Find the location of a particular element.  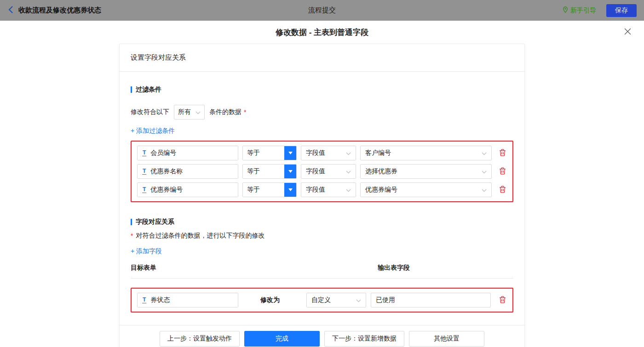

field-input: T 优惠券名称 is located at coordinates (188, 171).